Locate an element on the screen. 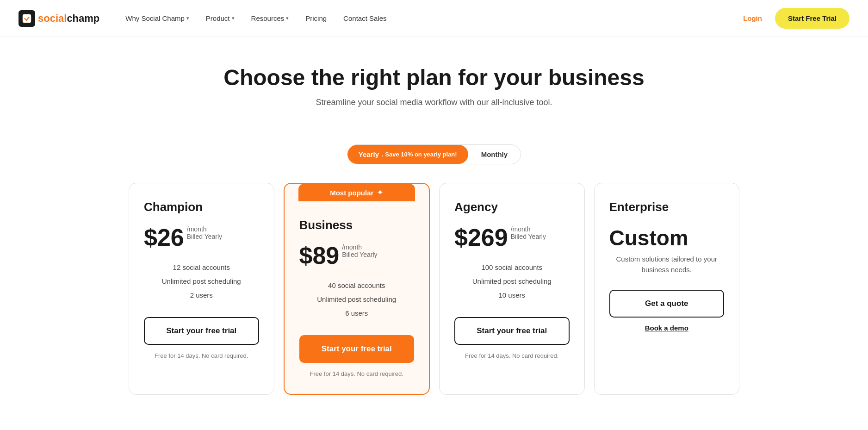 The image size is (868, 430). logo-icon is located at coordinates (27, 19).